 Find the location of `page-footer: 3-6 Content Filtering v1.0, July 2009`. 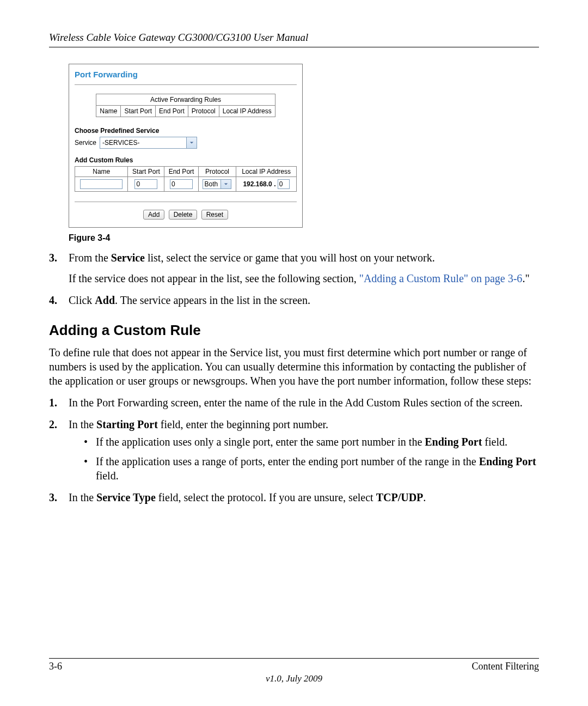

page-footer: 3-6 Content Filtering v1.0, July 2009 is located at coordinates (294, 671).